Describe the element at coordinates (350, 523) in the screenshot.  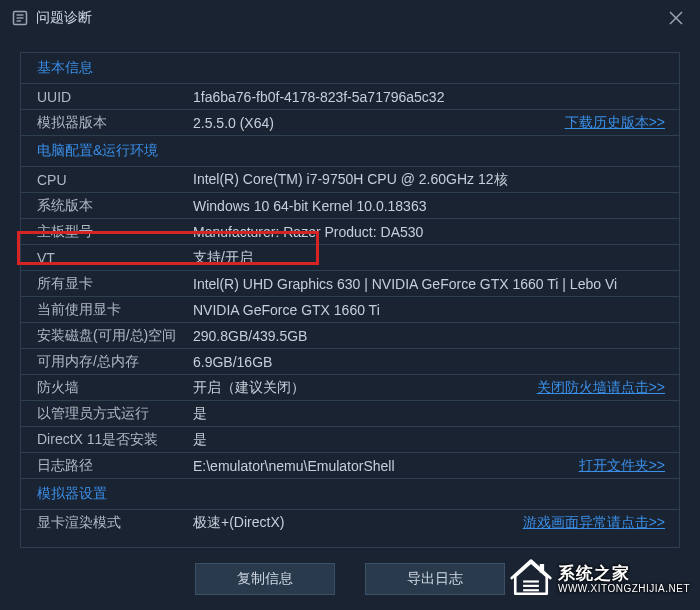
I see `row-render-mode: 显卡渲染模式 极速+(DirectX) 游戏画面异常请点击>>` at that location.